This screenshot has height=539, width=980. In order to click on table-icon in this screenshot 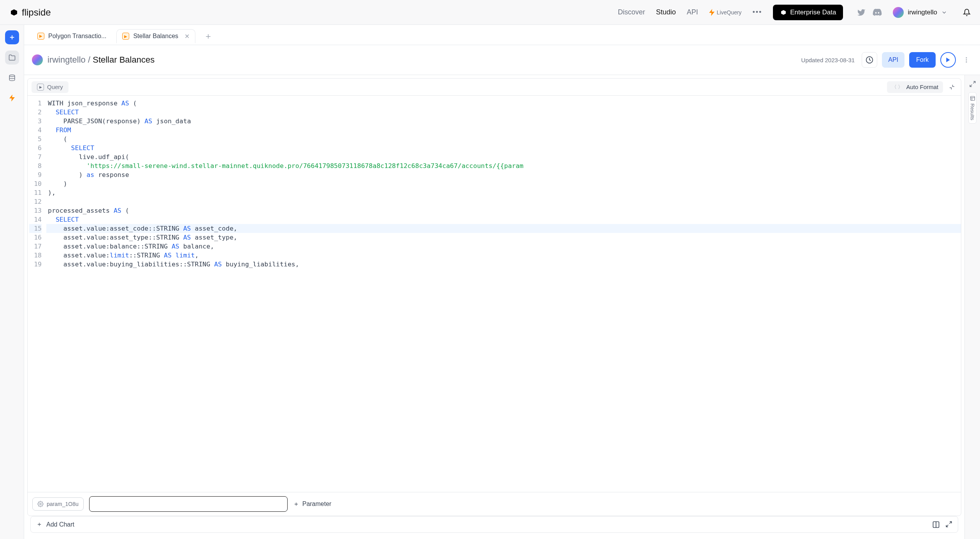, I will do `click(973, 98)`.